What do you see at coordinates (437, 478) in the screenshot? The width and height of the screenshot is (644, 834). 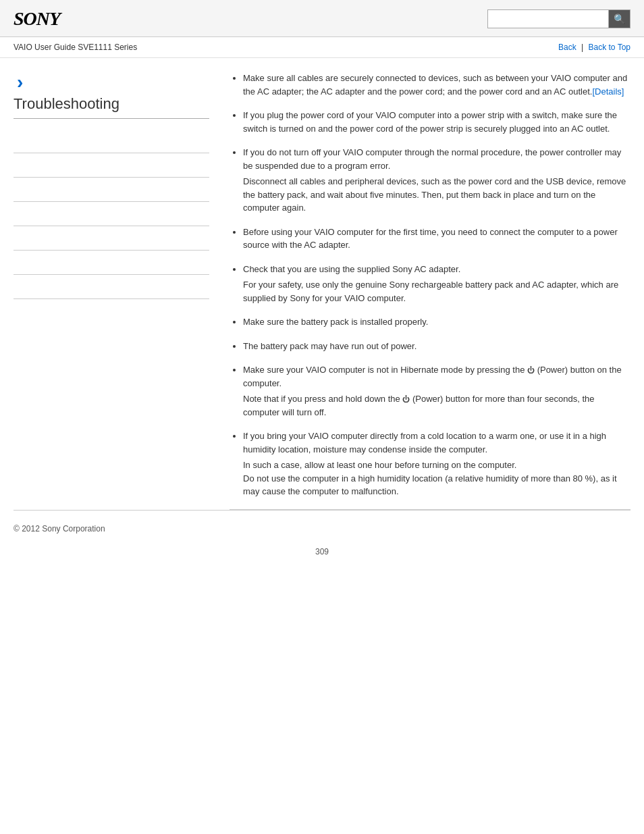 I see `sub-text: In such a case, allow at least one hour …` at bounding box center [437, 478].